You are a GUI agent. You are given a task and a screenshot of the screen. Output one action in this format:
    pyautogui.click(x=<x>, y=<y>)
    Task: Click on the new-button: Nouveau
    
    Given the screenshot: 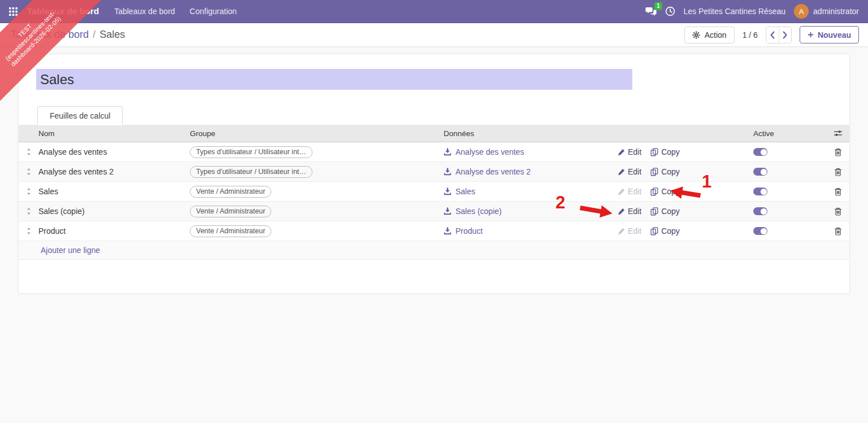 What is the action you would take?
    pyautogui.click(x=830, y=35)
    